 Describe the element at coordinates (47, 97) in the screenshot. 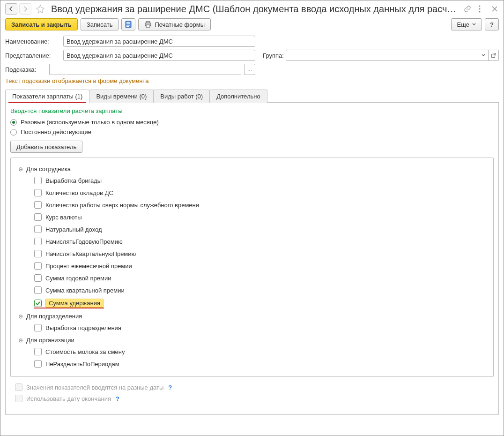

I see `tab-label: Показатели зарплаты (1)` at that location.